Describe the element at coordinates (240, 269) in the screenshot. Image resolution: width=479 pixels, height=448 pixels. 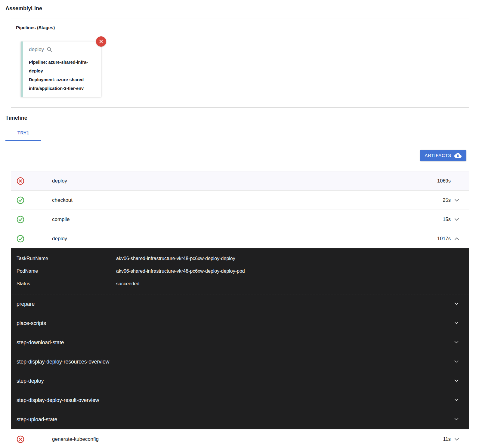
I see `taskrun-fields: TaskRunName akv06-shared-infrastructure-…` at that location.